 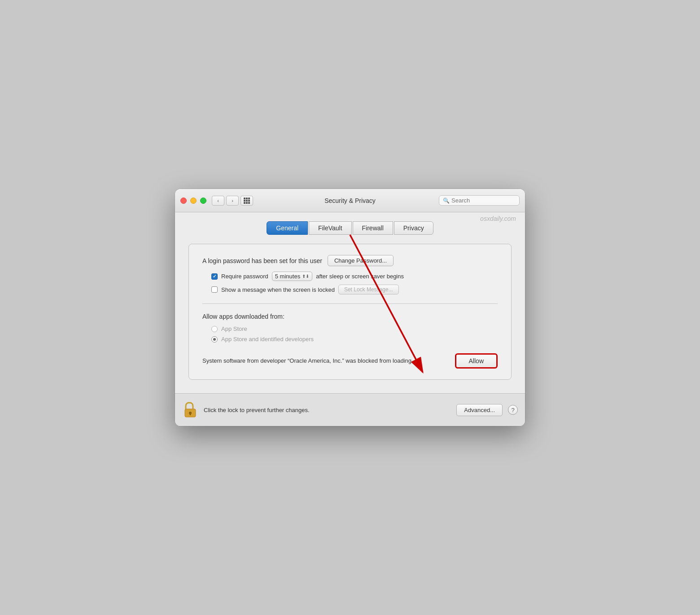 What do you see at coordinates (350, 228) in the screenshot?
I see `tab-bar: General FileVault Firewall Privacy` at bounding box center [350, 228].